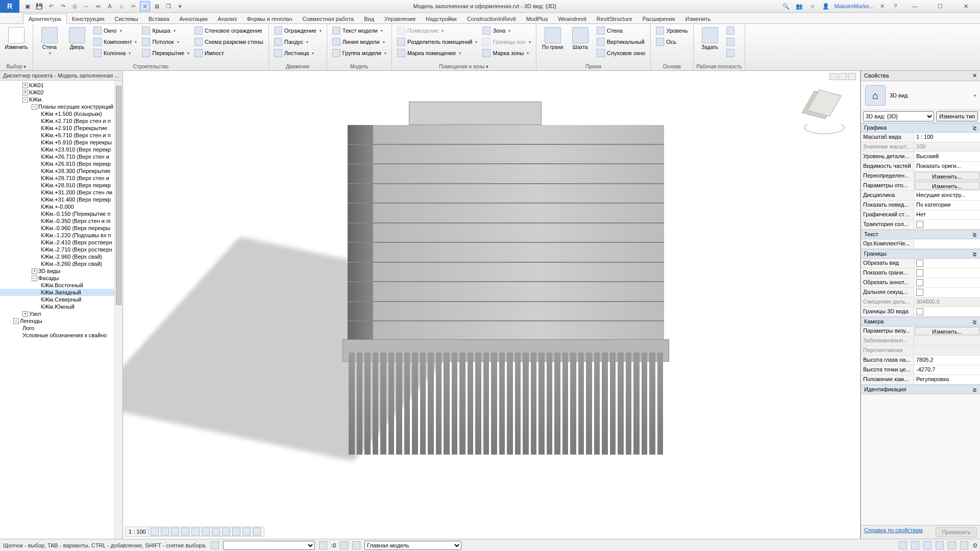 The height and width of the screenshot is (551, 980). I want to click on open-icon: ▣, so click(28, 6).